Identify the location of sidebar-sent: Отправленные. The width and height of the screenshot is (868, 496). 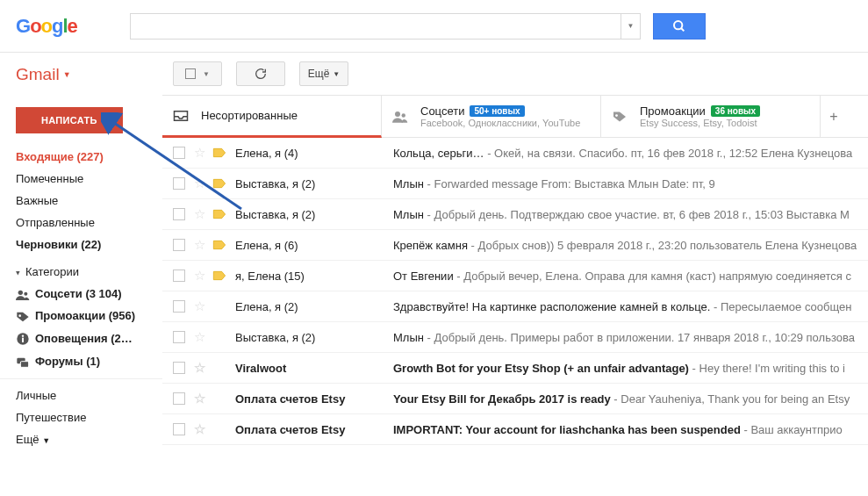
(81, 223).